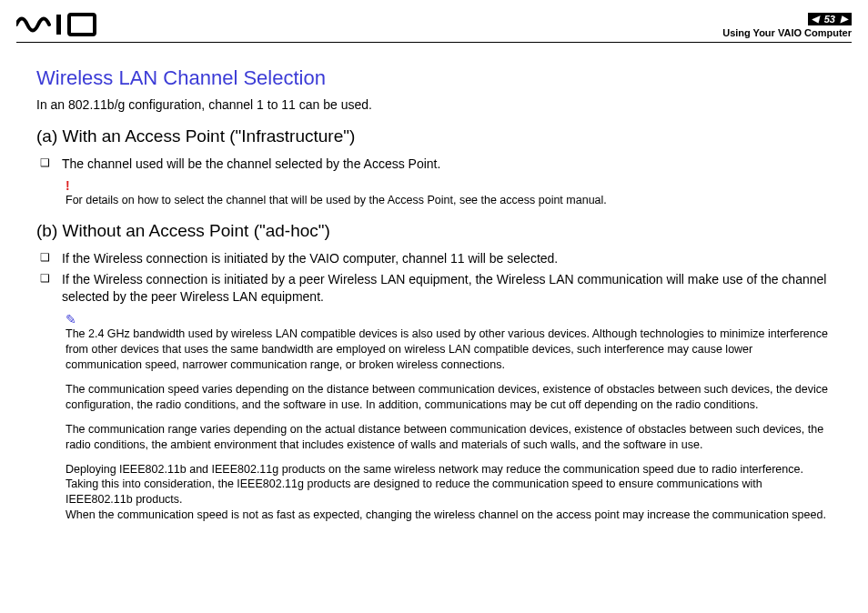 The width and height of the screenshot is (868, 613). I want to click on exclamation-icon: !, so click(449, 186).